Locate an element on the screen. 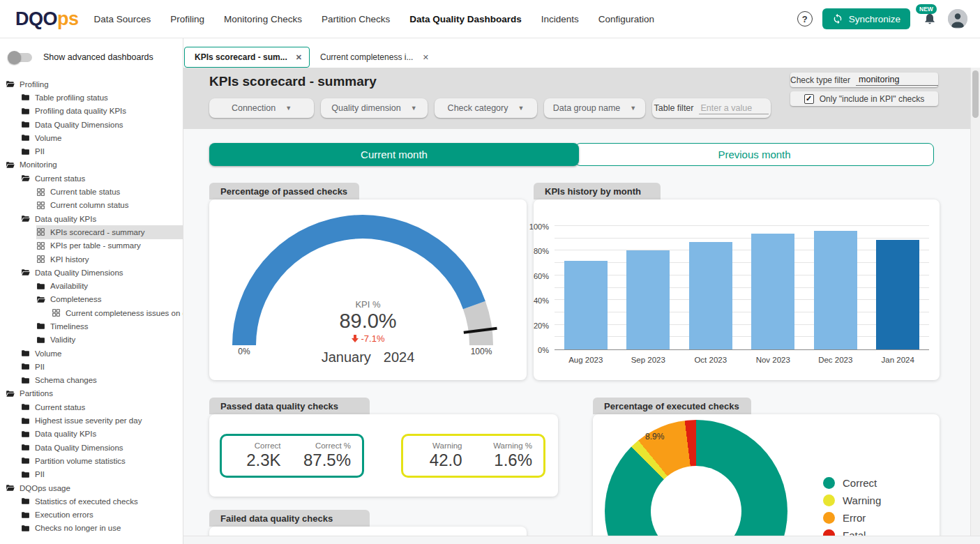  sidebar-item-monitoring: Monitoring is located at coordinates (91, 165).